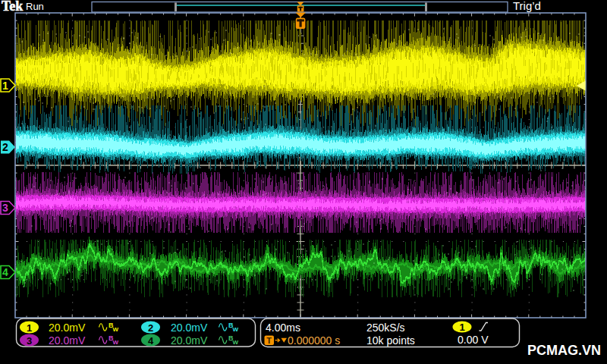  What do you see at coordinates (314, 340) in the screenshot?
I see `svg-text: 0.000000 s` at bounding box center [314, 340].